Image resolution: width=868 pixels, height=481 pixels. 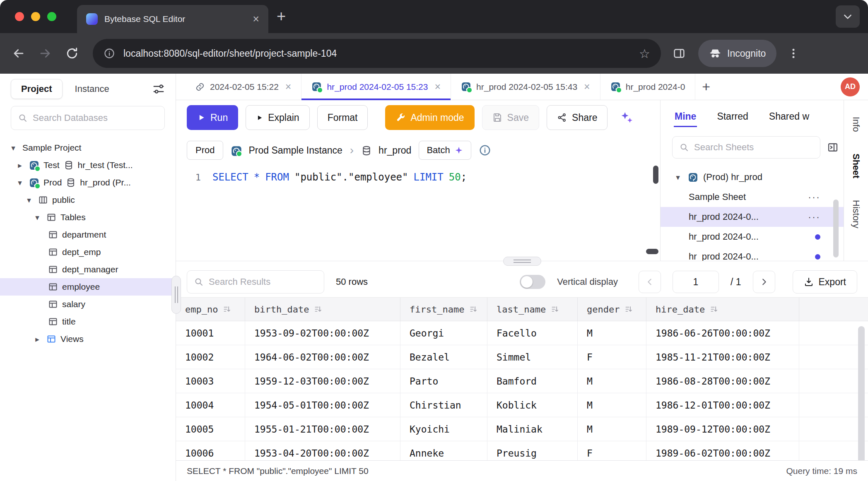 I want to click on cell: 10002, so click(x=210, y=357).